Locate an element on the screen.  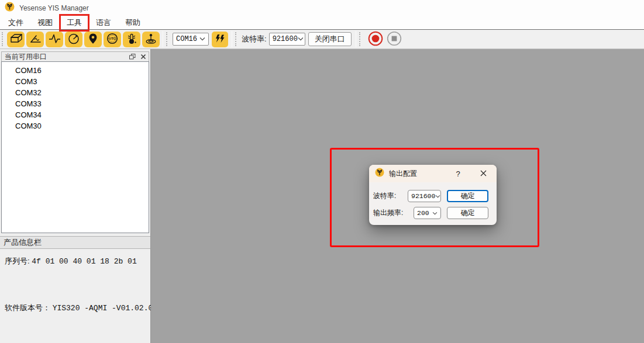
menu-file: 文件 is located at coordinates (16, 23).